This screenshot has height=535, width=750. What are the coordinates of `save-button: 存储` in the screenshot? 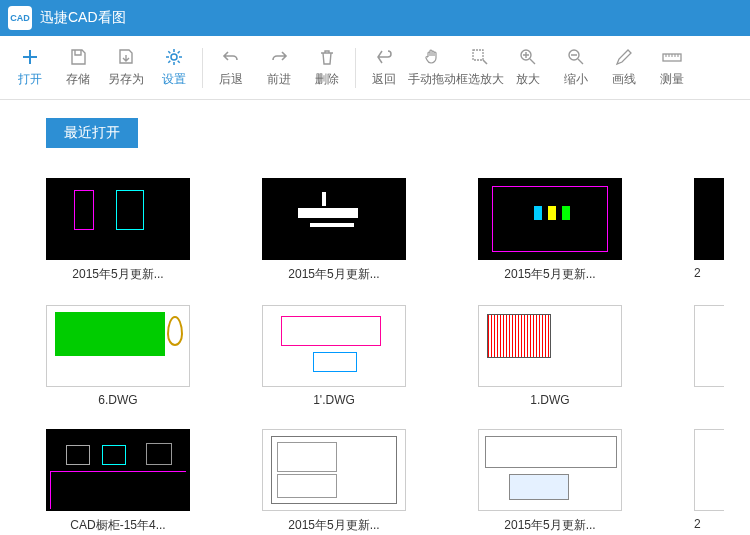 It's located at (78, 68).